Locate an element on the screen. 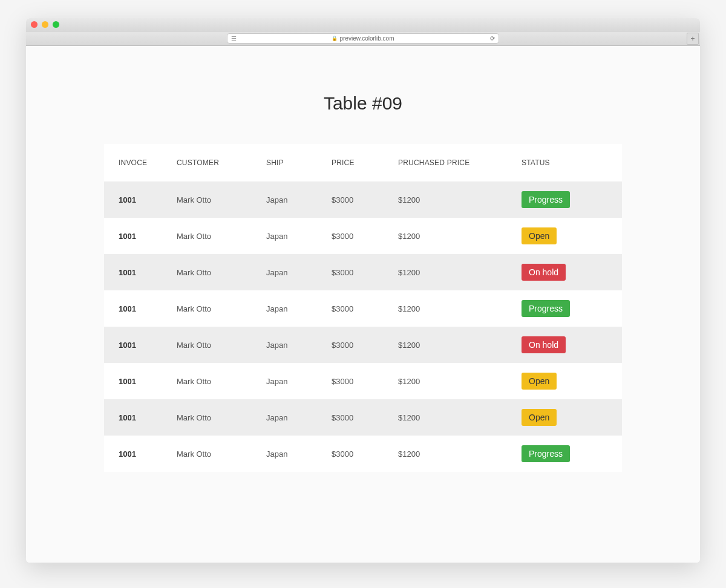  page-title: Table #09 is located at coordinates (363, 103).